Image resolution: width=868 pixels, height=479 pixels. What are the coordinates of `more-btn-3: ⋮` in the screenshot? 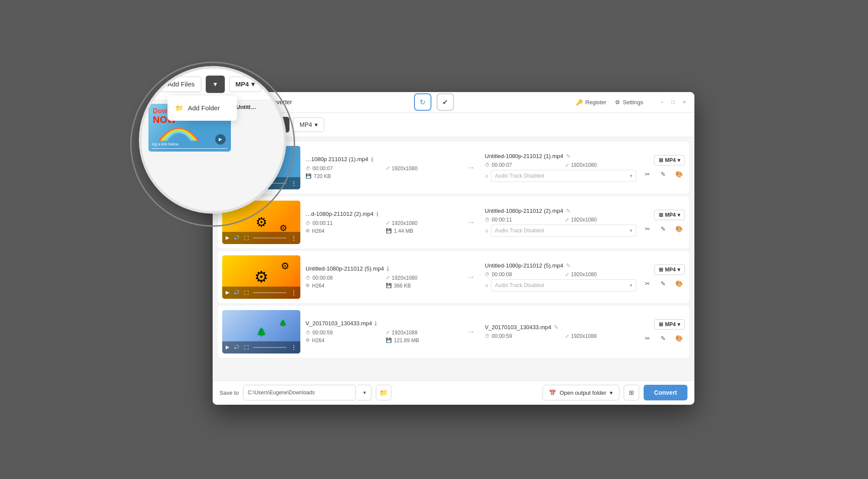 It's located at (294, 293).